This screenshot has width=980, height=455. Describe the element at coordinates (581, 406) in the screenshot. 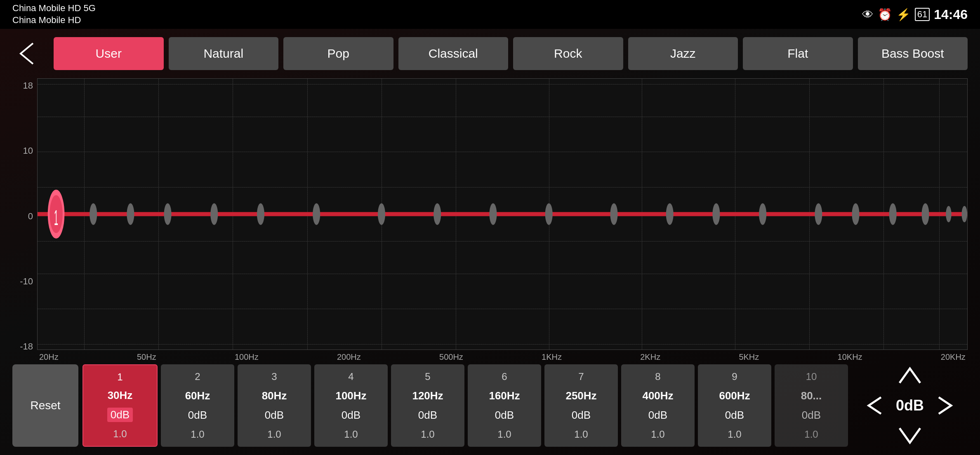

I see `band-7: 7 250Hz 0dB 1.0` at that location.